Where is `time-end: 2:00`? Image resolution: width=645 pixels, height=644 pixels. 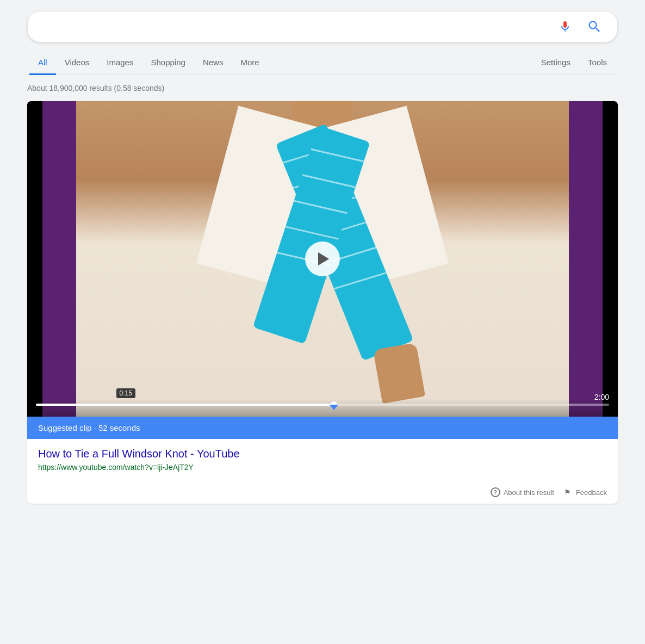 time-end: 2:00 is located at coordinates (601, 397).